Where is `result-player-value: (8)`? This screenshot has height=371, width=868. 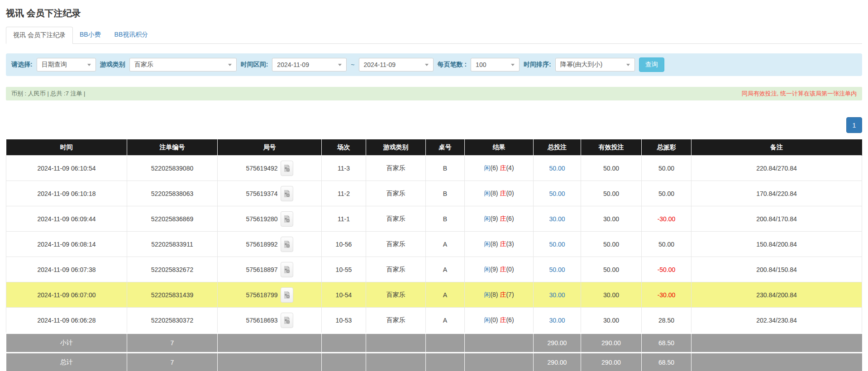 result-player-value: (8) is located at coordinates (494, 193).